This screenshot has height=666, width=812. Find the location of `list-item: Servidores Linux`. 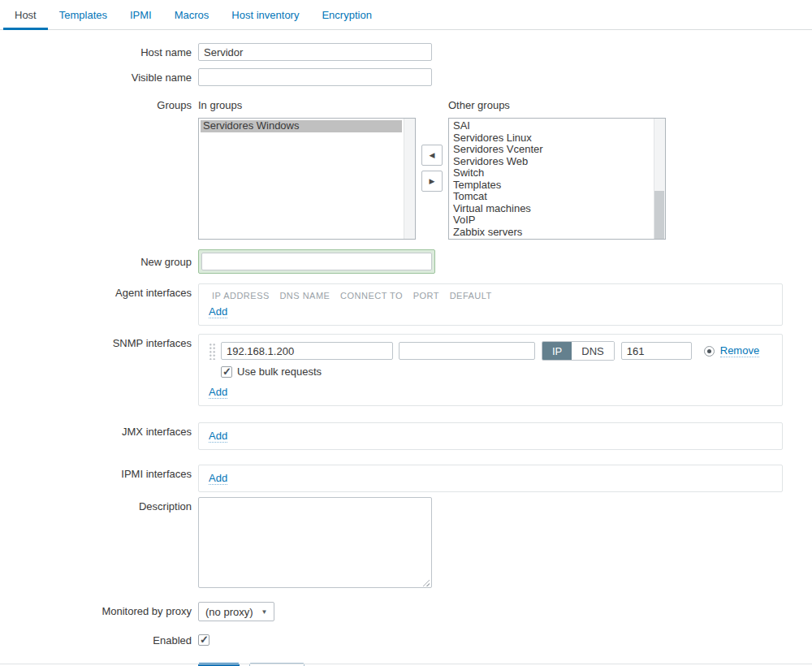

list-item: Servidores Linux is located at coordinates (551, 138).